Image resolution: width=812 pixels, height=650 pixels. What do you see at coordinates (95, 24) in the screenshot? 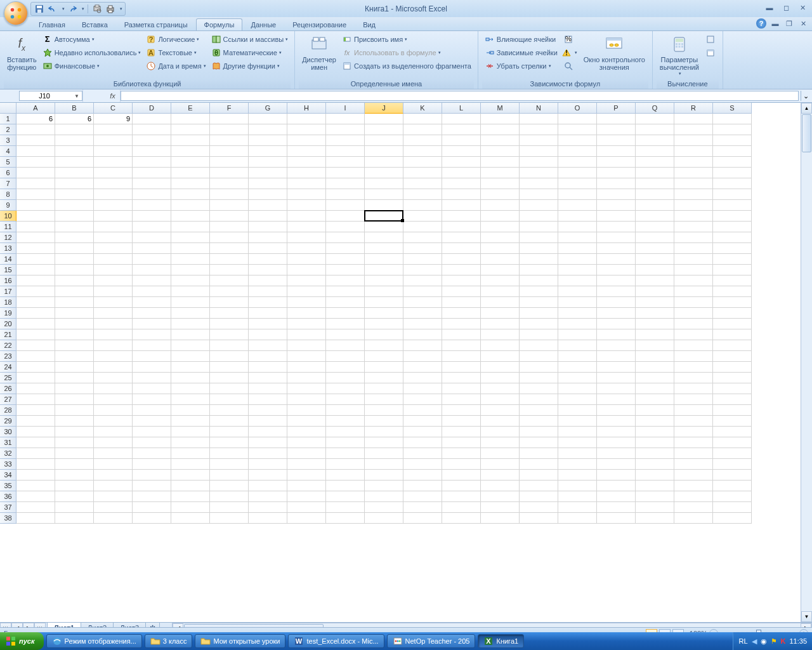
I see `tab-вставка: Вставка` at bounding box center [95, 24].